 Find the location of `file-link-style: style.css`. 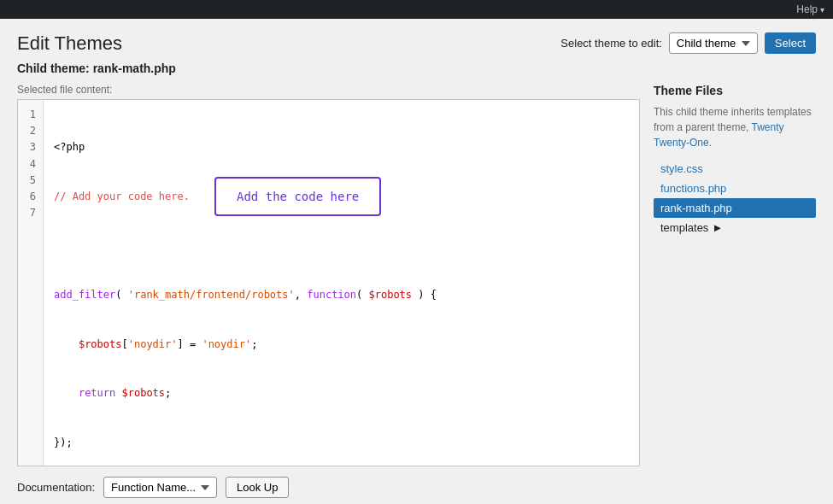

file-link-style: style.css is located at coordinates (682, 169).